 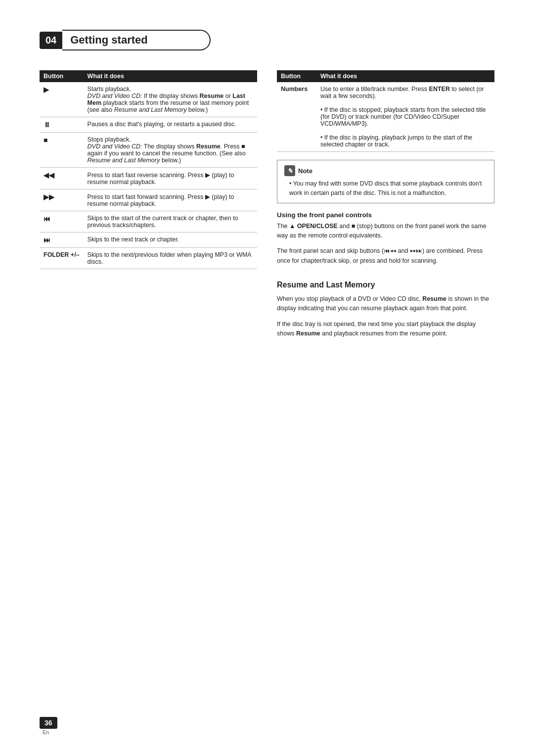 What do you see at coordinates (61, 76) in the screenshot?
I see `left-table-header-button: Button` at bounding box center [61, 76].